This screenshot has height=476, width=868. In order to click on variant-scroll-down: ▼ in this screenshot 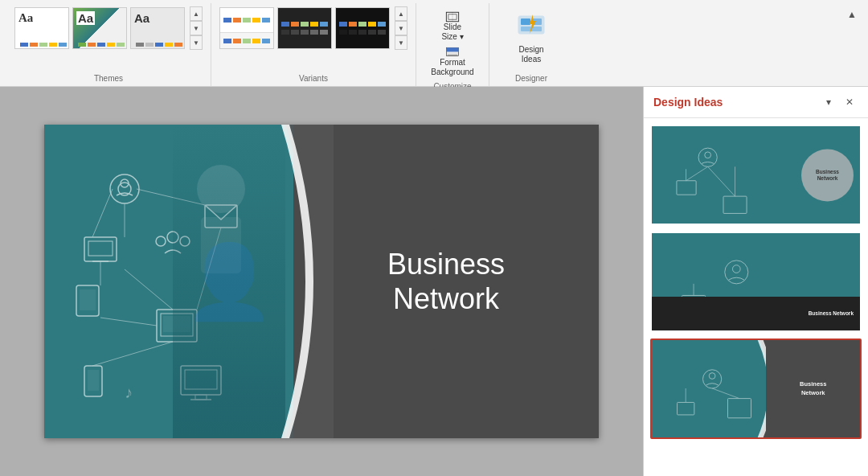, I will do `click(401, 28)`.